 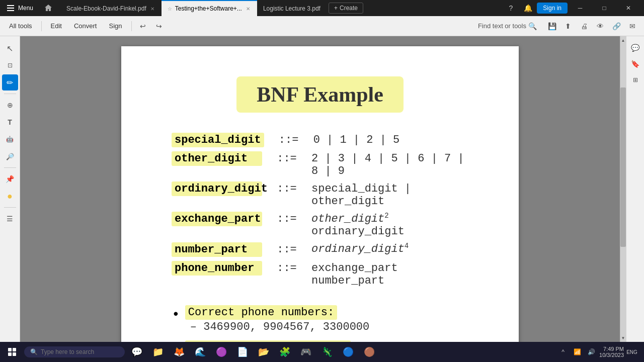 What do you see at coordinates (179, 352) in the screenshot?
I see `firefox-icon: 🦊` at bounding box center [179, 352].